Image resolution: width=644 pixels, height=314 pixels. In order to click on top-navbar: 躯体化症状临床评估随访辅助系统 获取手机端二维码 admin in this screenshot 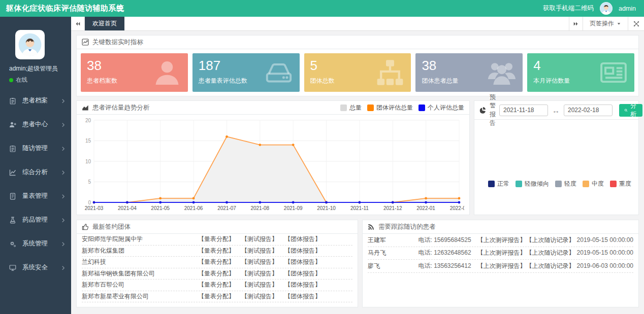, I will do `click(322, 8)`.